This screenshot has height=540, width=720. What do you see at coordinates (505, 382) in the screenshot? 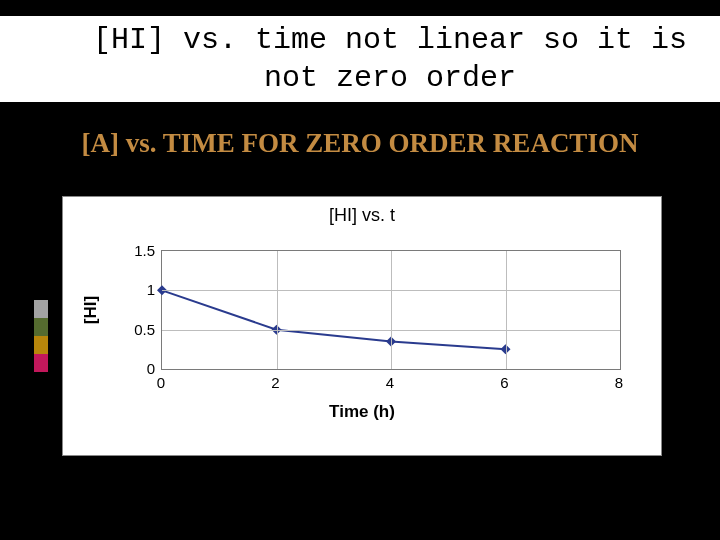
I see `x-tick-label: 6` at bounding box center [505, 382].